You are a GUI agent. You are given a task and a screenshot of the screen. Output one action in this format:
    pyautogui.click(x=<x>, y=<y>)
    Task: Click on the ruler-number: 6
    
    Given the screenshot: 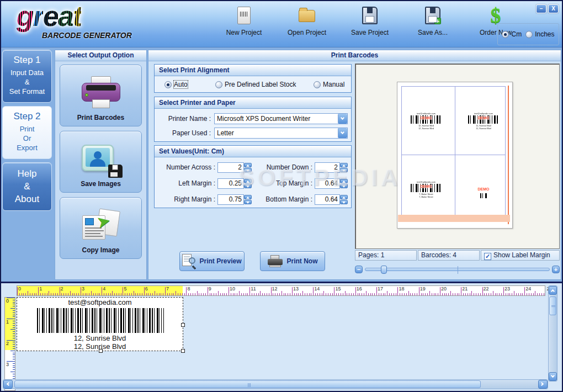 What is the action you would take?
    pyautogui.click(x=147, y=289)
    